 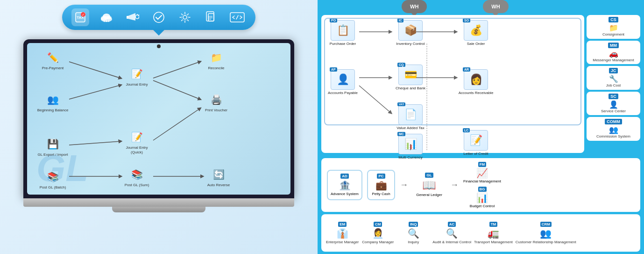 What do you see at coordinates (211, 17) in the screenshot?
I see `document-icon` at bounding box center [211, 17].